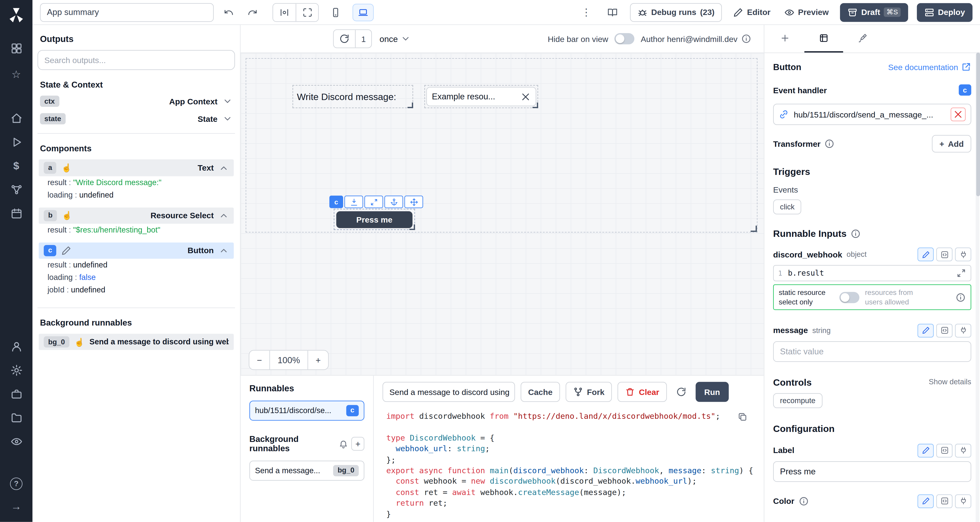 This screenshot has width=980, height=522. What do you see at coordinates (681, 392) in the screenshot?
I see `refresh-code-icon` at bounding box center [681, 392].